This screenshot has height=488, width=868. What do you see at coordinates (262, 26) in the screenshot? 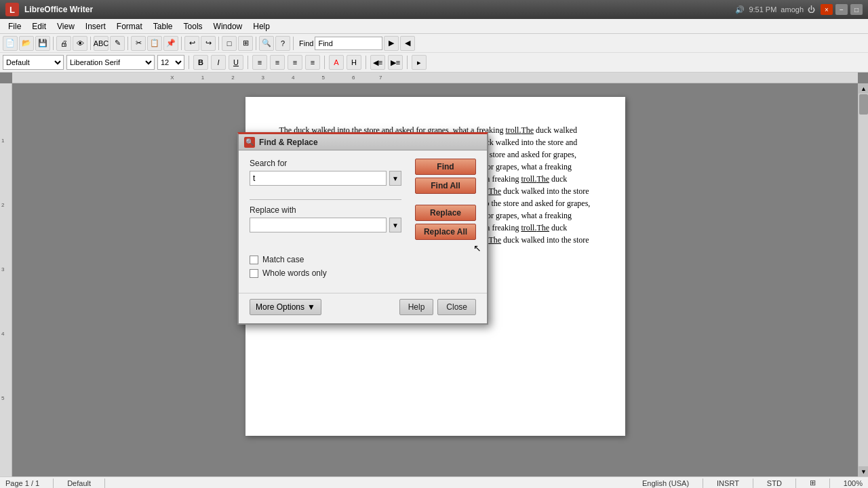
I see `menu-help: Help` at bounding box center [262, 26].